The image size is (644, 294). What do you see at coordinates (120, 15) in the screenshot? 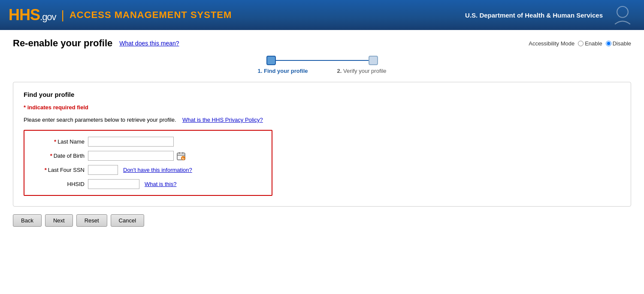
I see `header-logo-group: HHS.gov | ACCESS MANAGEMENT SYSTEM` at bounding box center [120, 15].